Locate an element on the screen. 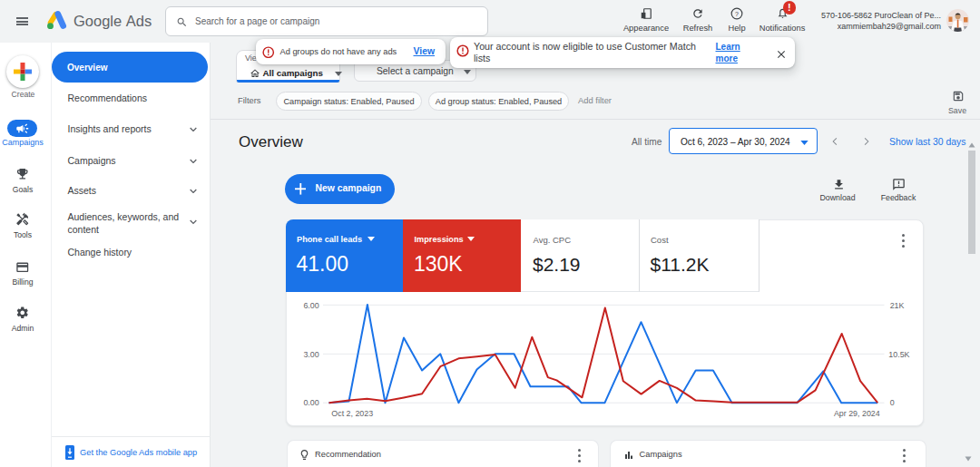 The width and height of the screenshot is (980, 467). svg-text: 6.00 is located at coordinates (310, 306).